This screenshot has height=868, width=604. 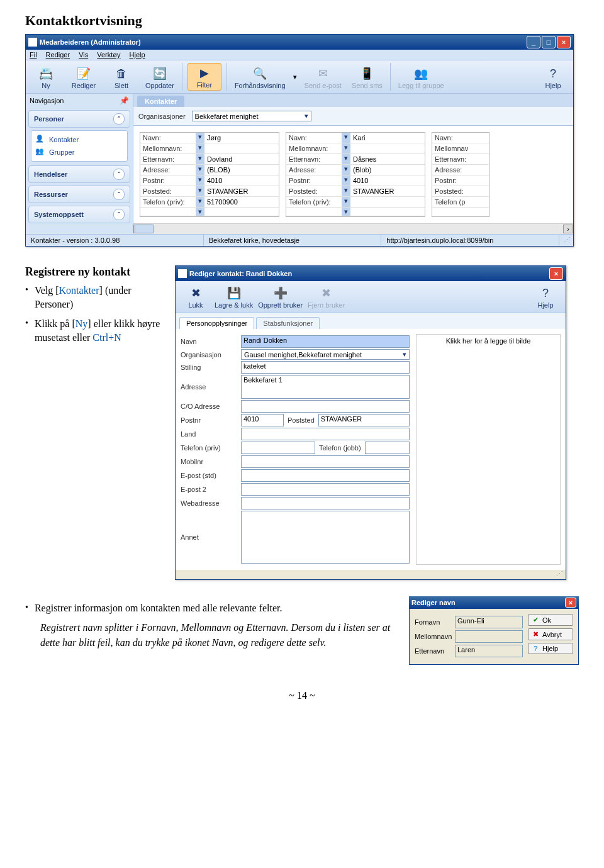 I want to click on window-close-button: ×, so click(x=564, y=42).